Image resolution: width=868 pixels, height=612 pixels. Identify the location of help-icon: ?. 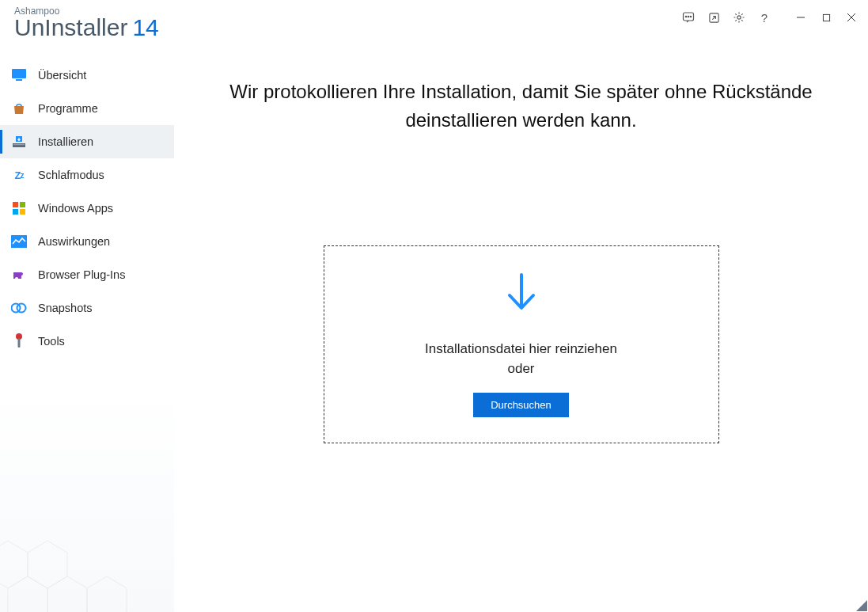
(764, 17).